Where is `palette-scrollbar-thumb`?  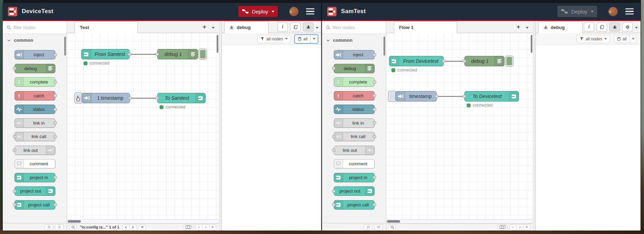 palette-scrollbar-thumb is located at coordinates (65, 46).